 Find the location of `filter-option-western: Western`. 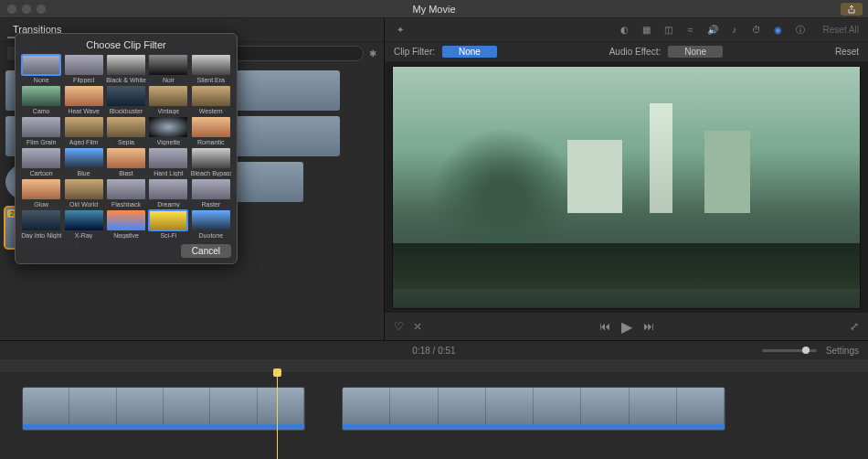

filter-option-western: Western is located at coordinates (211, 100).